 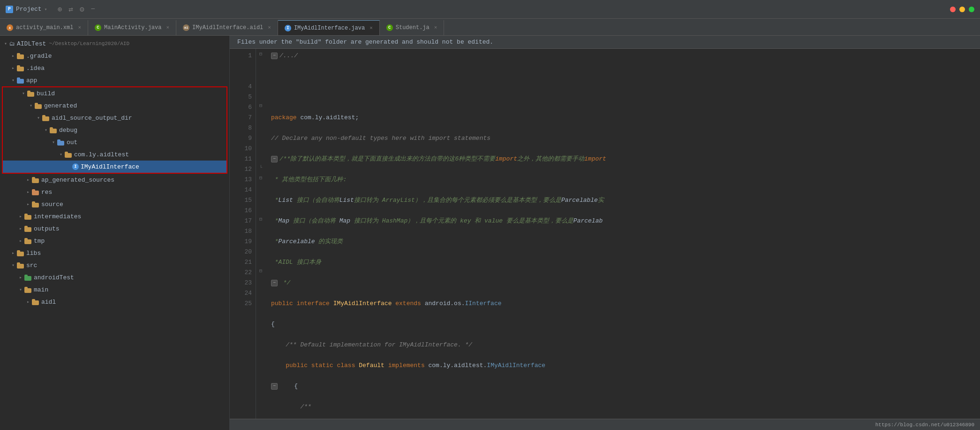 I want to click on tab-close-main-activity: ×, so click(x=168, y=28).